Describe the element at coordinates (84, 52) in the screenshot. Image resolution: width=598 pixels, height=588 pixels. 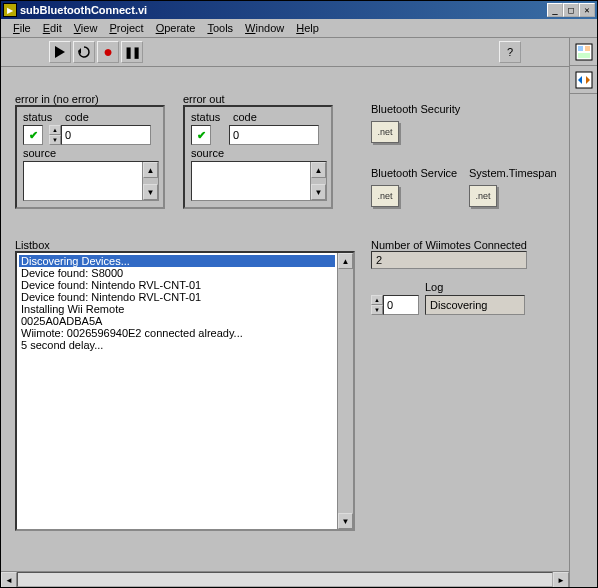
I see `run-continuous-button` at that location.